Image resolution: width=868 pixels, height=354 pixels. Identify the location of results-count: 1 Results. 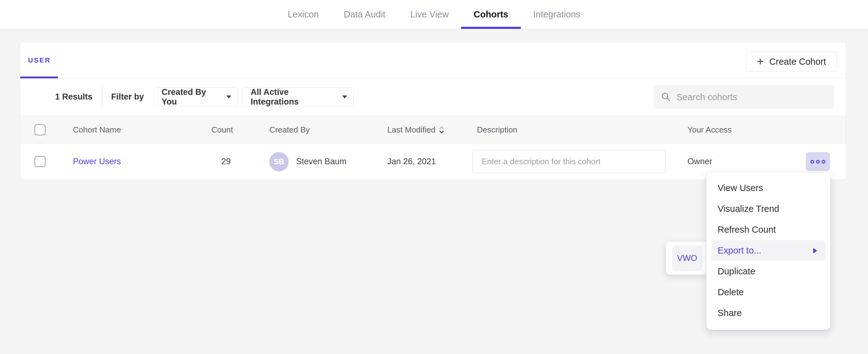
(74, 97).